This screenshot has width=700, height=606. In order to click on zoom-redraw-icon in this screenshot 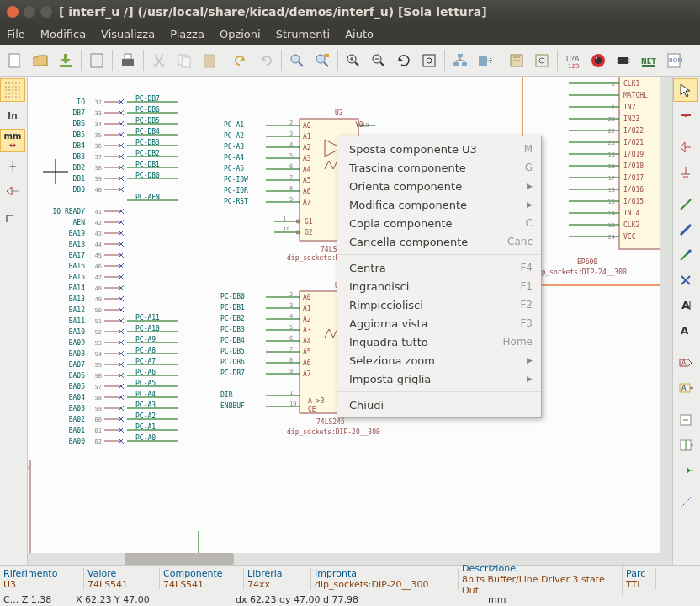, I will do `click(404, 61)`.